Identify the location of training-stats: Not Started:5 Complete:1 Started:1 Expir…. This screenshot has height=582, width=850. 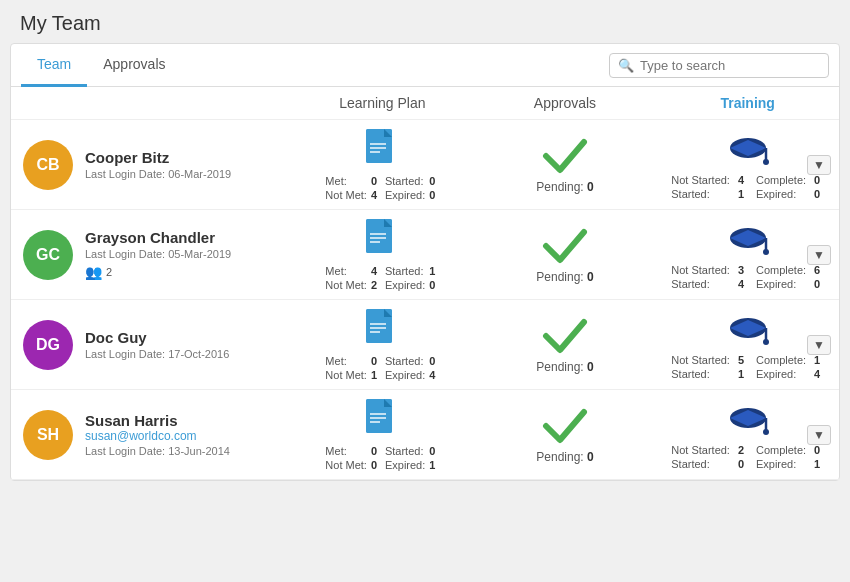
(748, 367).